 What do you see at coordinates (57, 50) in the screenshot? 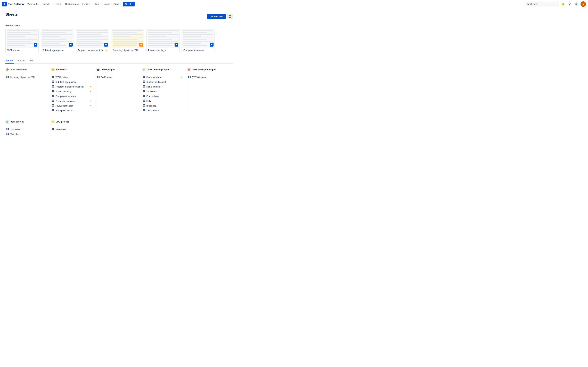
I see `card-name: Sub-task aggregation` at bounding box center [57, 50].